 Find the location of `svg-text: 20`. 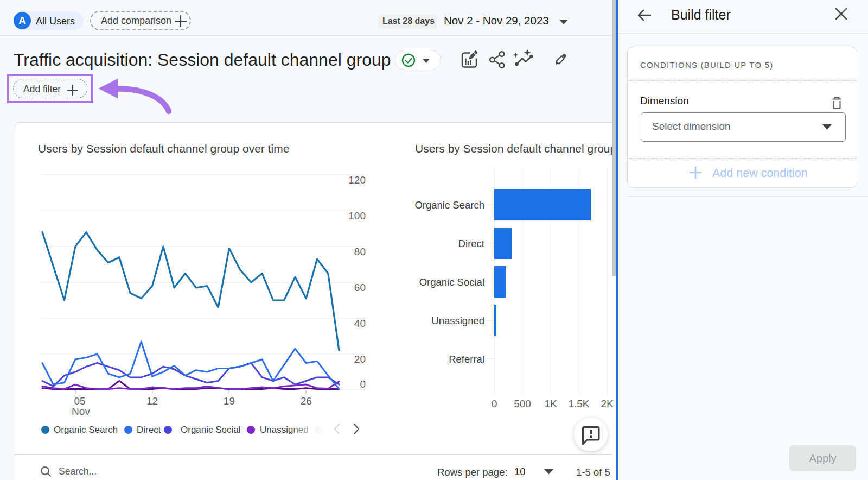

svg-text: 20 is located at coordinates (360, 359).